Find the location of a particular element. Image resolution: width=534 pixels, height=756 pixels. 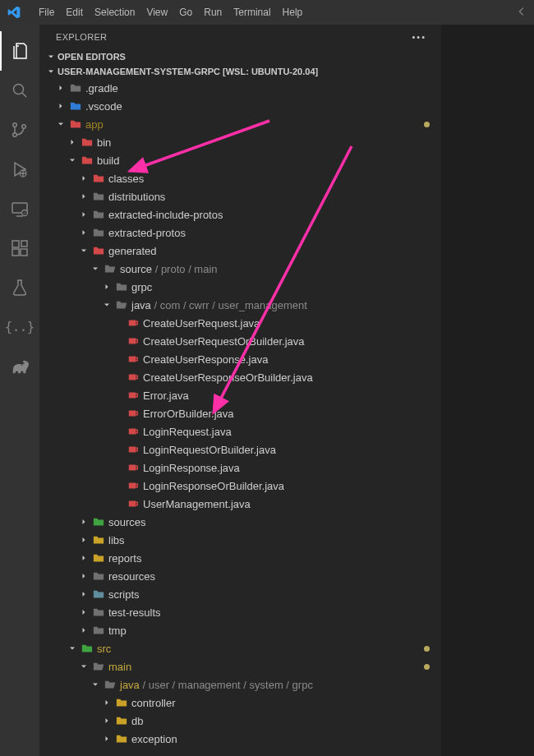

folder-item: classes is located at coordinates (240, 178).